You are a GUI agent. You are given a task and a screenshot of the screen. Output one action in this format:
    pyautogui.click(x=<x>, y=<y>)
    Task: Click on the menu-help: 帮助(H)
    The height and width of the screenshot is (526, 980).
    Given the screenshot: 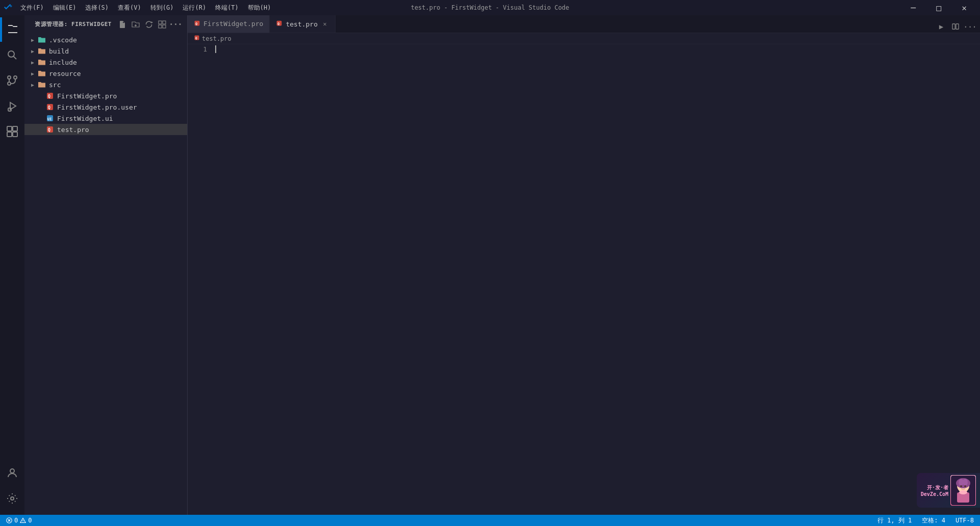 What is the action you would take?
    pyautogui.click(x=260, y=8)
    